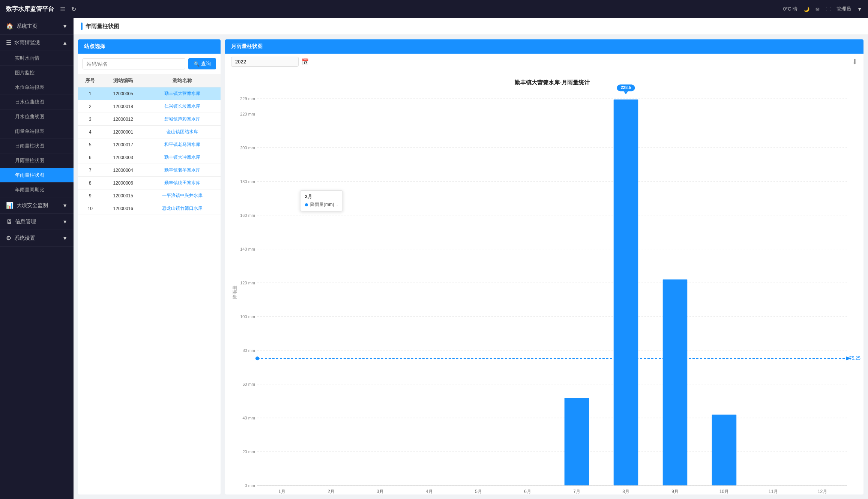 The height and width of the screenshot is (499, 868). Describe the element at coordinates (248, 148) in the screenshot. I see `y-tick-label: 200 mm` at that location.